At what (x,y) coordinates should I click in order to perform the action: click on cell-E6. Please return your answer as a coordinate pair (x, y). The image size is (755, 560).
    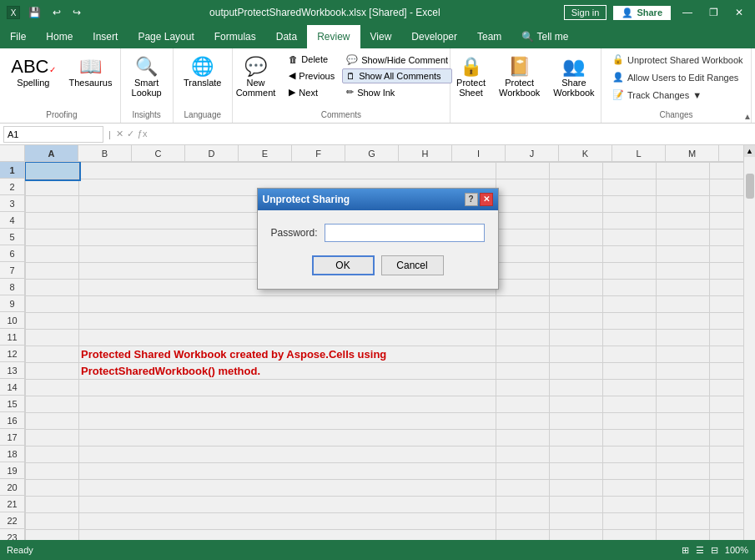
    Looking at the image, I should click on (630, 255).